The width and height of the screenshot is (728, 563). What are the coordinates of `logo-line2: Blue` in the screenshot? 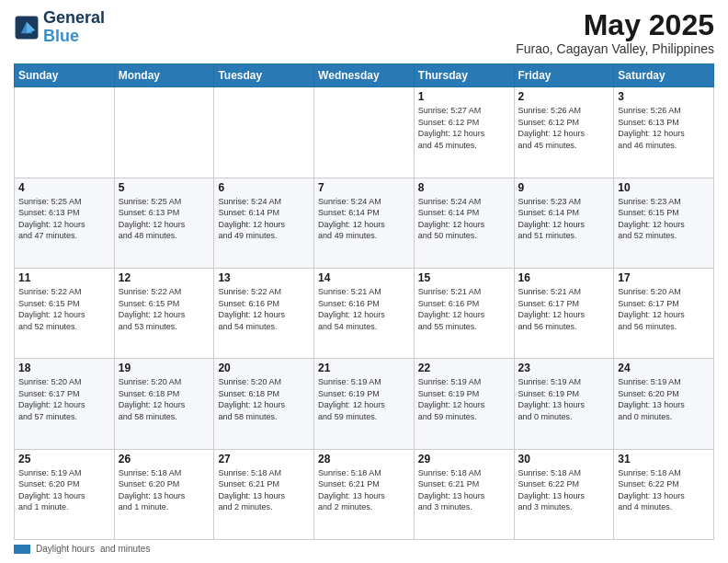 It's located at (74, 37).